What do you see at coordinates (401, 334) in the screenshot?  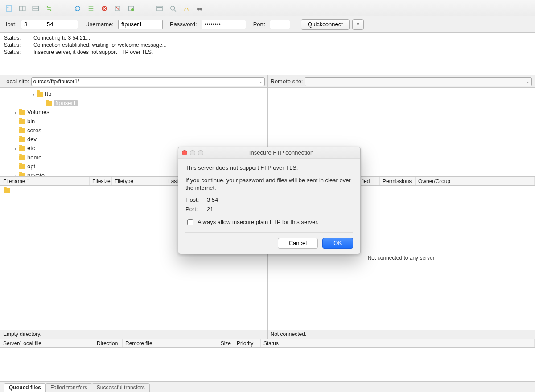 I see `remote-status: Not connected.` at bounding box center [401, 334].